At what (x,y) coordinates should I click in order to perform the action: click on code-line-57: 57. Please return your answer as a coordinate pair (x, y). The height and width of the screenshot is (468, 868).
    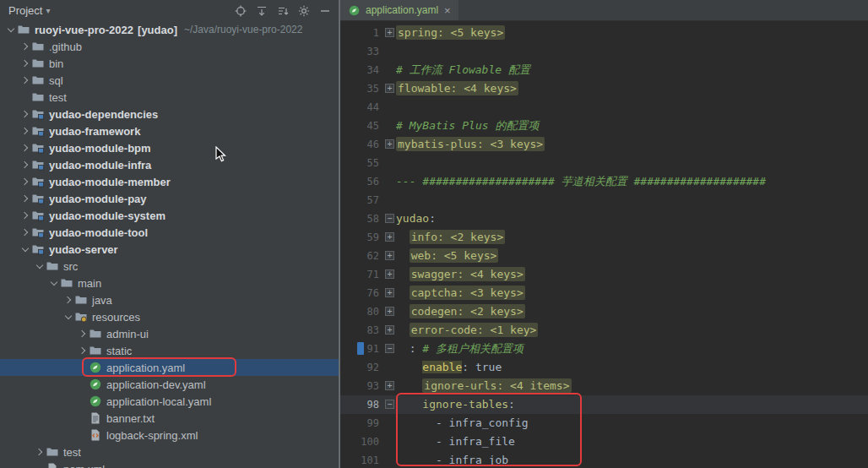
    Looking at the image, I should click on (605, 200).